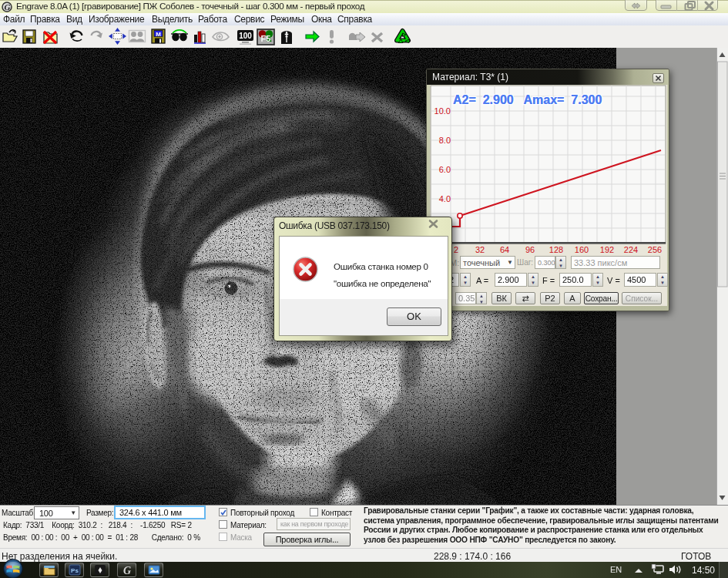 This screenshot has width=728, height=578. Describe the element at coordinates (445, 170) in the screenshot. I see `svg-text: 6.0` at that location.